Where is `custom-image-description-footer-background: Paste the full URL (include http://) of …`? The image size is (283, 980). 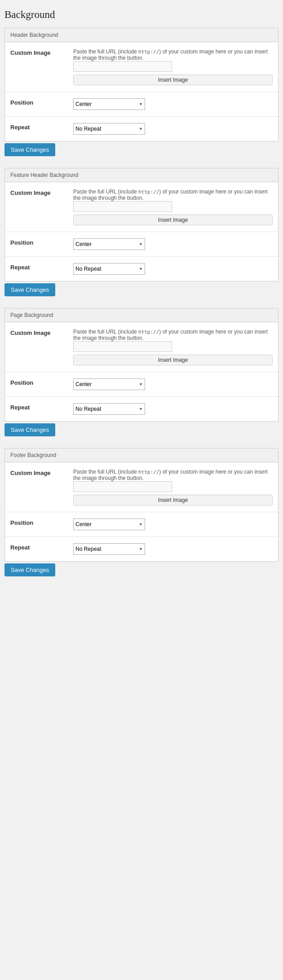
custom-image-description-footer-background: Paste the full URL (include http://) of … is located at coordinates (173, 475).